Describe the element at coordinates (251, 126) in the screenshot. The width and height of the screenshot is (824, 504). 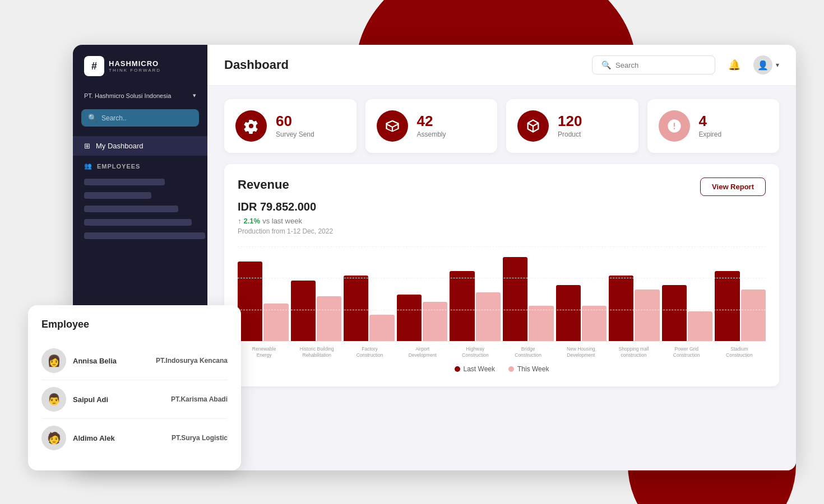
I see `survey-icon-container` at that location.